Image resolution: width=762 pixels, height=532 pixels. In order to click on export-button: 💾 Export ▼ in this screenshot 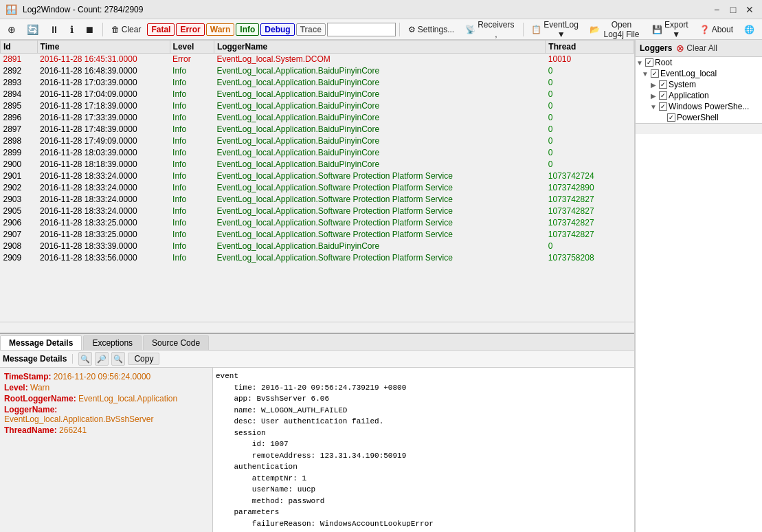, I will do `click(671, 30)`.